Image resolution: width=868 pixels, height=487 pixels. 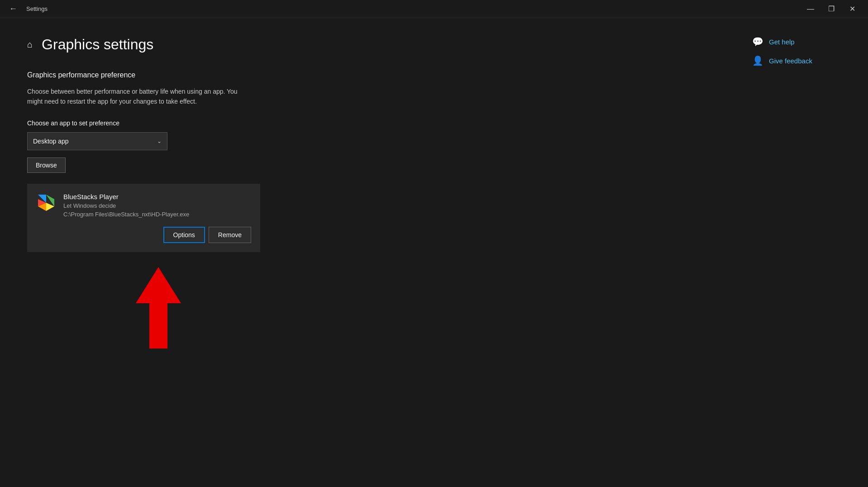 I want to click on app-info: BlueStacks Player Let Windows decide C:\…, so click(x=157, y=205).